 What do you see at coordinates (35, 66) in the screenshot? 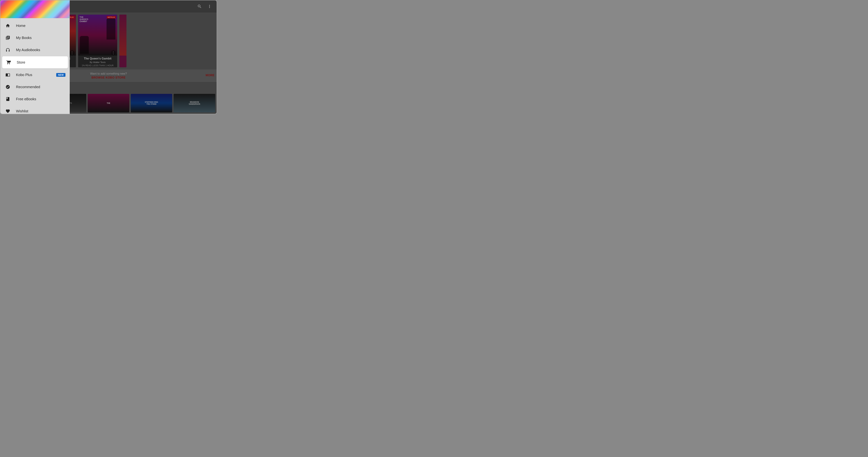
I see `sidebar-nav: Home My Books My Audiobooks` at bounding box center [35, 66].